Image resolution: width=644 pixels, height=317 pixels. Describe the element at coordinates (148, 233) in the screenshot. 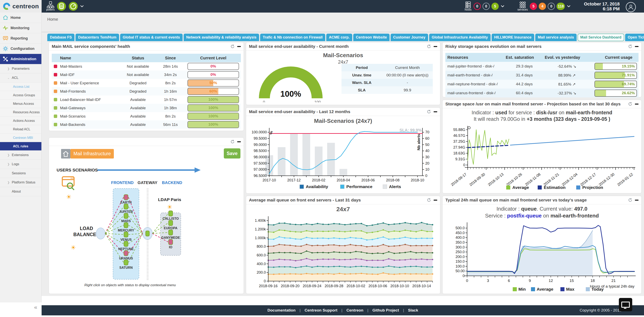

I see `gateway-status-icon` at that location.